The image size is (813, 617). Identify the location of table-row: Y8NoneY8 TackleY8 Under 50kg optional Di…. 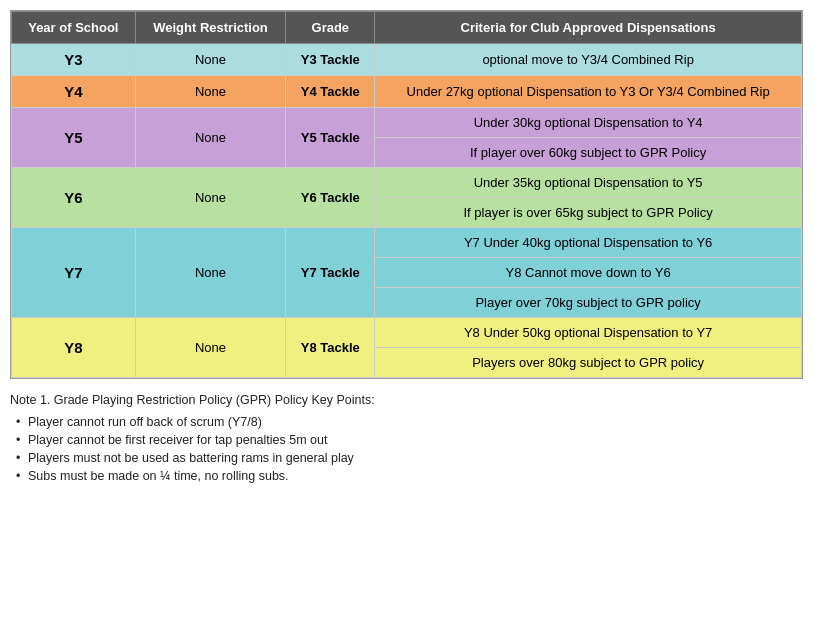
(407, 333).